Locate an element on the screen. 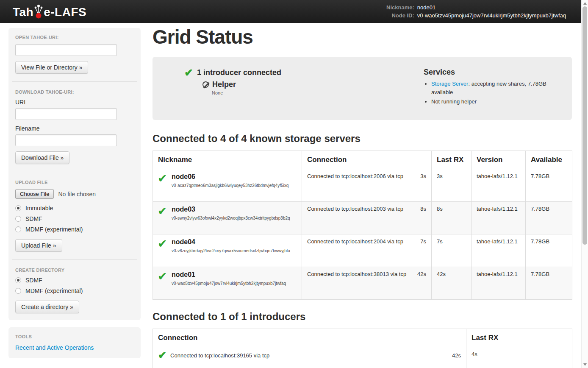 This screenshot has height=368, width=588. service-item-helper: Not running helper is located at coordinates (495, 102).